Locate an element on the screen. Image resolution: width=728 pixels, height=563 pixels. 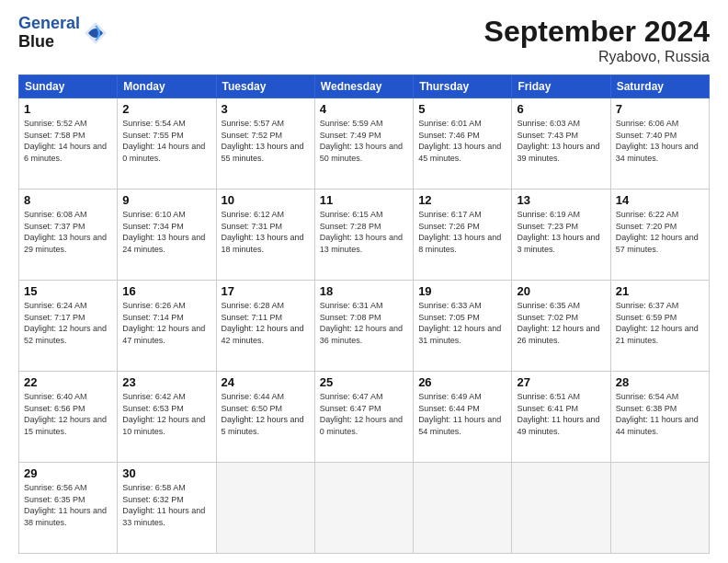
day-detail: Sunrise: 6:28 AMSunset: 7:11 PMDaylight:… is located at coordinates (266, 323).